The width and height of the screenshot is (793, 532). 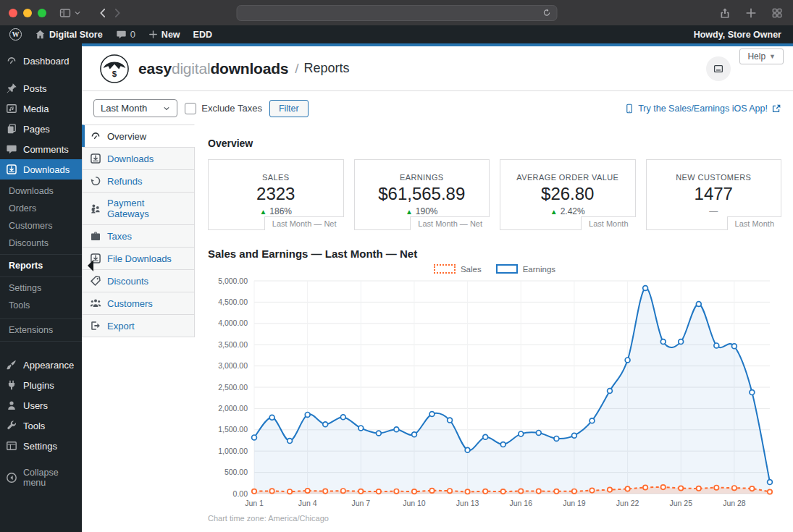 What do you see at coordinates (468, 503) in the screenshot?
I see `svg-text: Jun 13` at bounding box center [468, 503].